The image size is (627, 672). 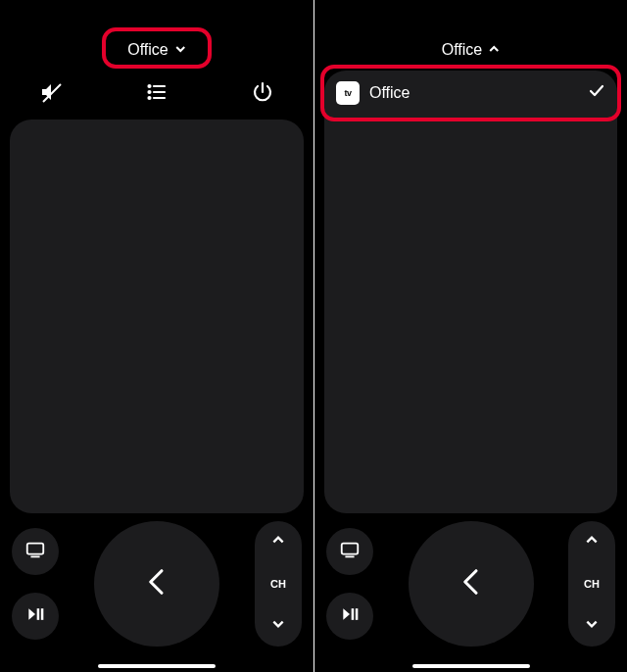 I want to click on power-icon, so click(x=263, y=94).